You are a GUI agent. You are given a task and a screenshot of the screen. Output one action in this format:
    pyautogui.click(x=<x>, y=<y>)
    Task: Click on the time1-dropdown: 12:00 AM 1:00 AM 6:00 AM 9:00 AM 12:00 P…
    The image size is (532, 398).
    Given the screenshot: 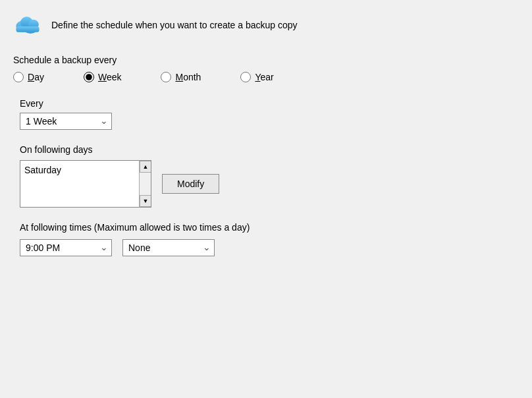 What is the action you would take?
    pyautogui.click(x=66, y=248)
    